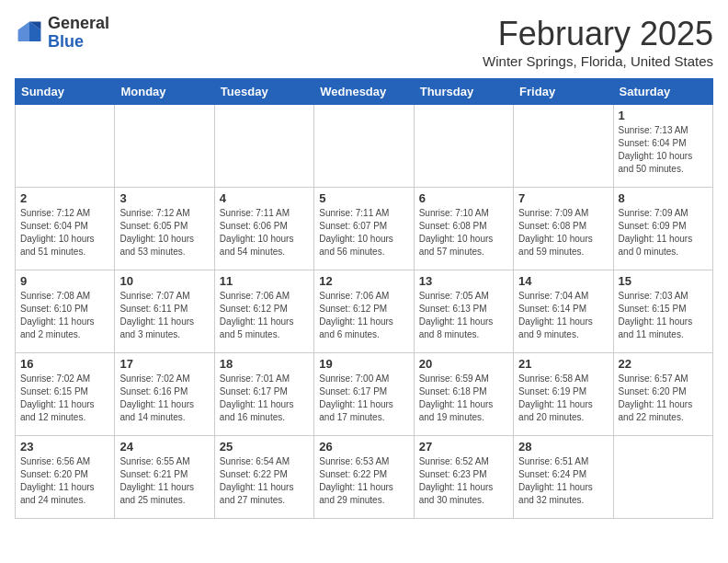 The height and width of the screenshot is (563, 728). Describe the element at coordinates (165, 477) in the screenshot. I see `calendar-cell: 24Sunrise: 6:55 AM Sunset: 6:21 PM Dayli…` at that location.